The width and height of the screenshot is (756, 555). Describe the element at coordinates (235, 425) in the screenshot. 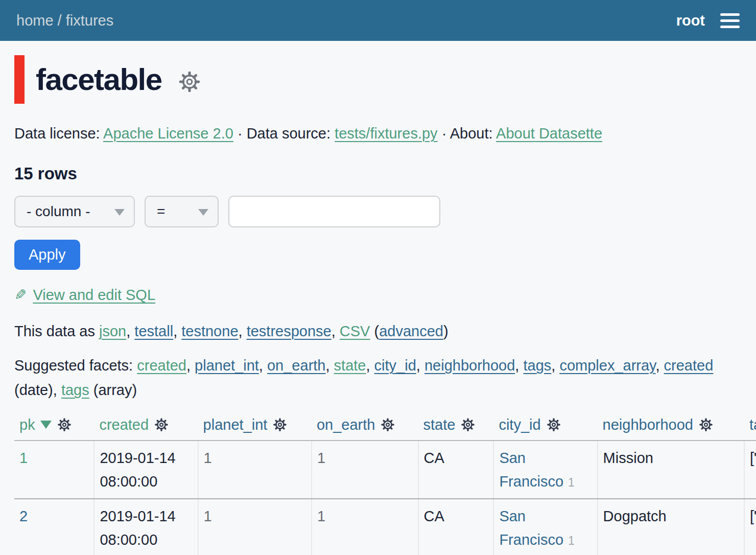

I see `column-header-link-planet_int: planet_int` at that location.